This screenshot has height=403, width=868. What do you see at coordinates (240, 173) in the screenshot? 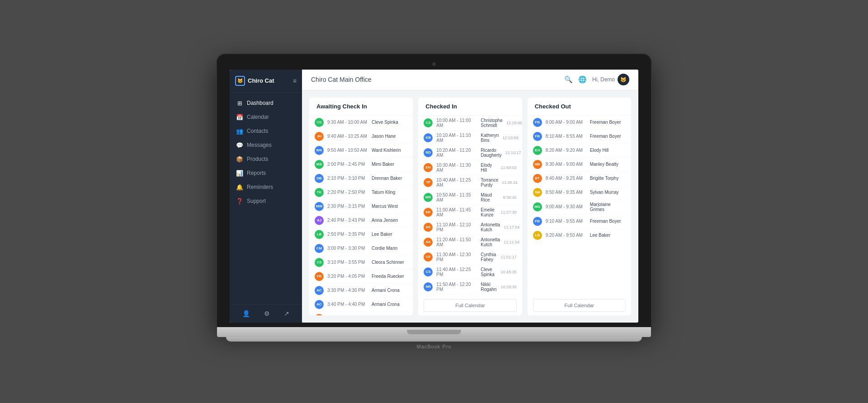
I see `reports-icon: 📊` at bounding box center [240, 173].